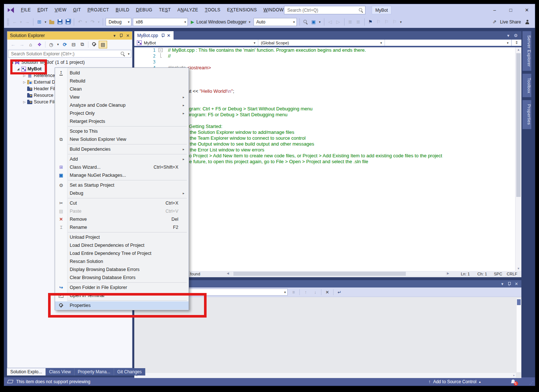 The width and height of the screenshot is (539, 392). What do you see at coordinates (339, 292) in the screenshot?
I see `toggle-word-wrap-icon: ↵` at bounding box center [339, 292].